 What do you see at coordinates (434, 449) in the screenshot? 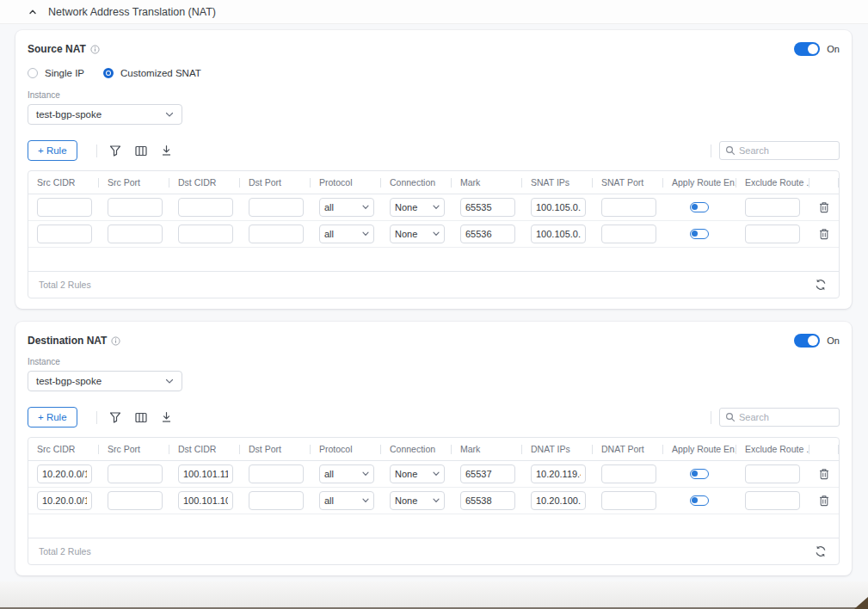
I see `table-header-row: Src CIDRSrc PortDst CIDRDst PortProtocol…` at bounding box center [434, 449].